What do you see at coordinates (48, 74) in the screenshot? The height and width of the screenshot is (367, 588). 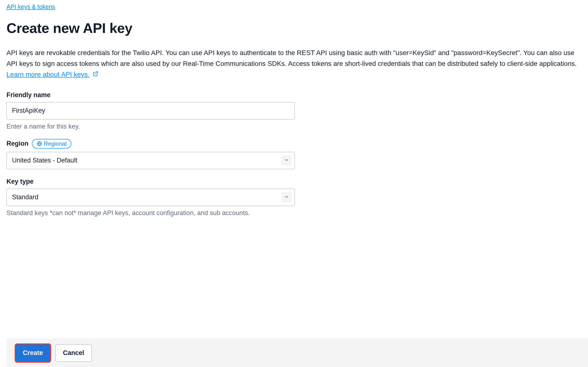 I see `learn-more-link: Learn more about API keys.` at bounding box center [48, 74].